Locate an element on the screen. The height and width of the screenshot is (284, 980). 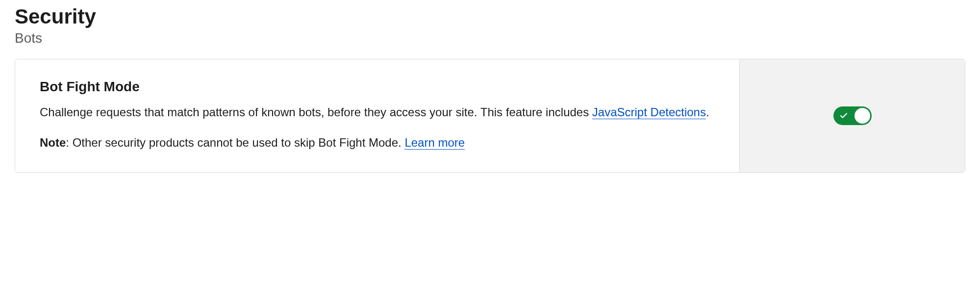
note-label: Note is located at coordinates (53, 142).